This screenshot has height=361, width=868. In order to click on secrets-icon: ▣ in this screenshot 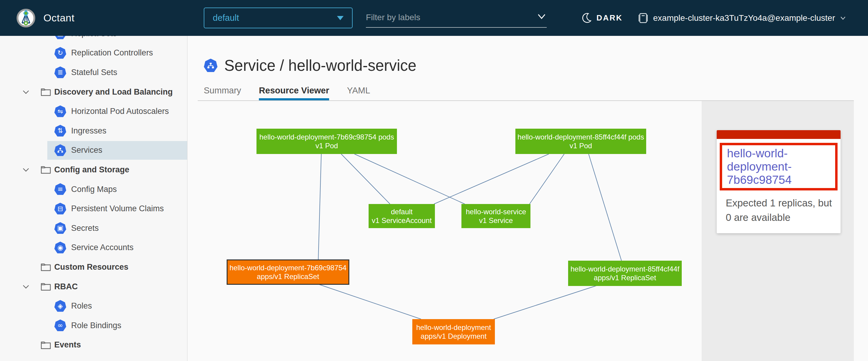, I will do `click(60, 228)`.